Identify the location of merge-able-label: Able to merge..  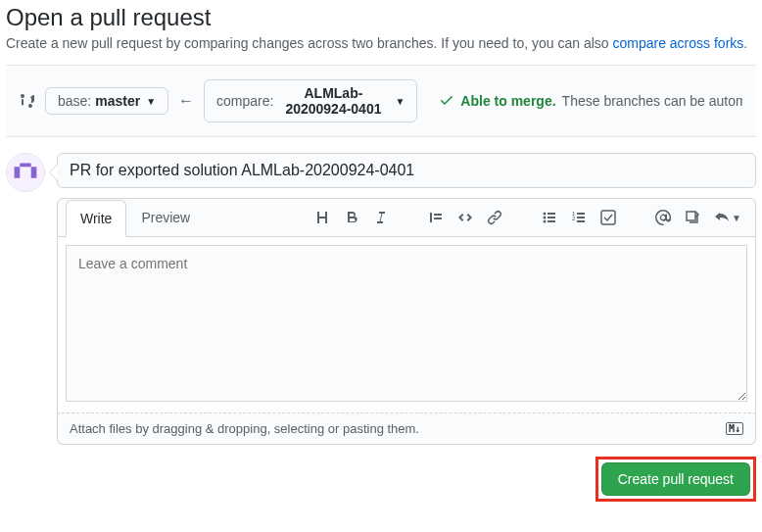
(507, 101).